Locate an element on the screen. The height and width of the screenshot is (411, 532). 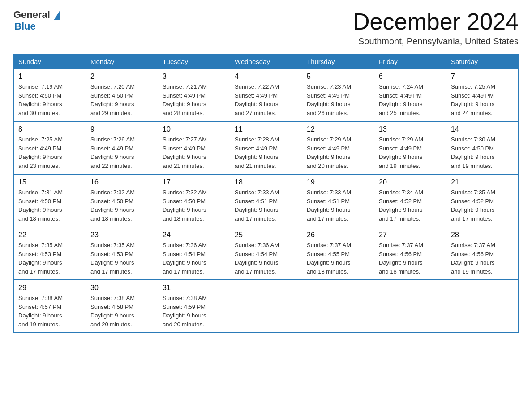
day-number: 1 is located at coordinates (50, 77).